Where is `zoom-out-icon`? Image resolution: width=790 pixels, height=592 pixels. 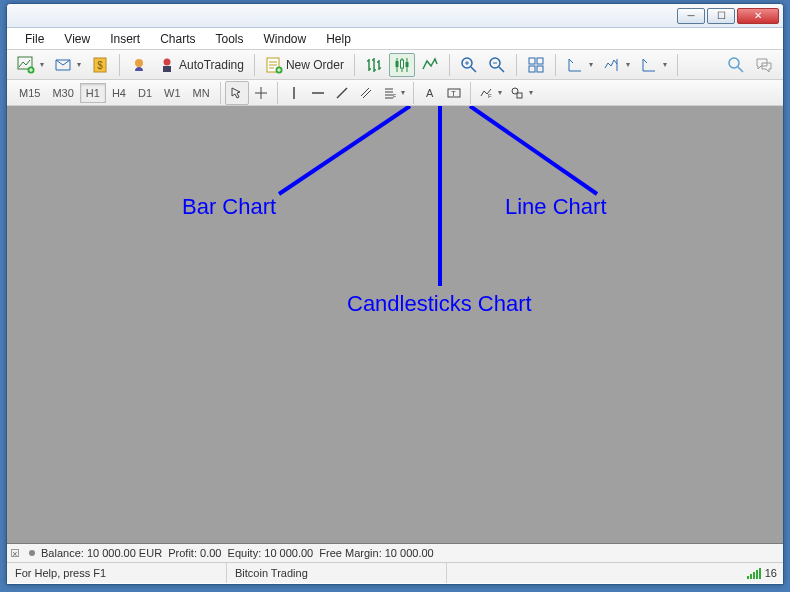 zoom-out-icon is located at coordinates (497, 65).